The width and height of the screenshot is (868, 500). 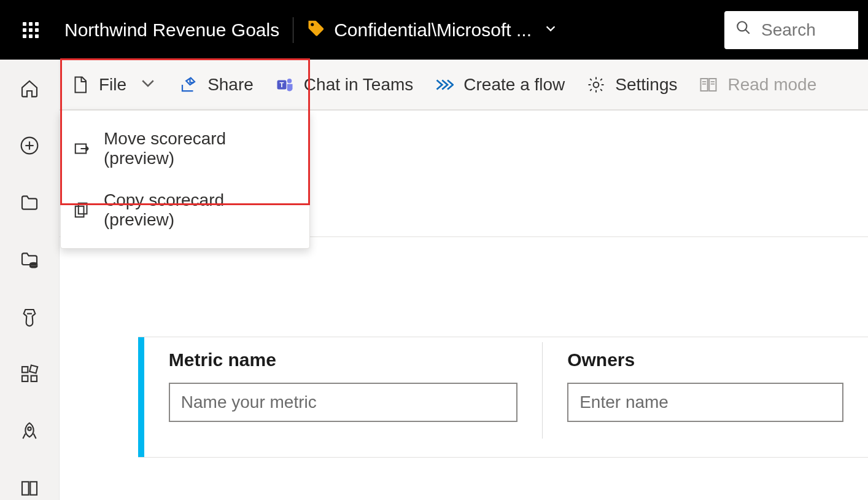 I want to click on teams-icon: T, so click(x=285, y=85).